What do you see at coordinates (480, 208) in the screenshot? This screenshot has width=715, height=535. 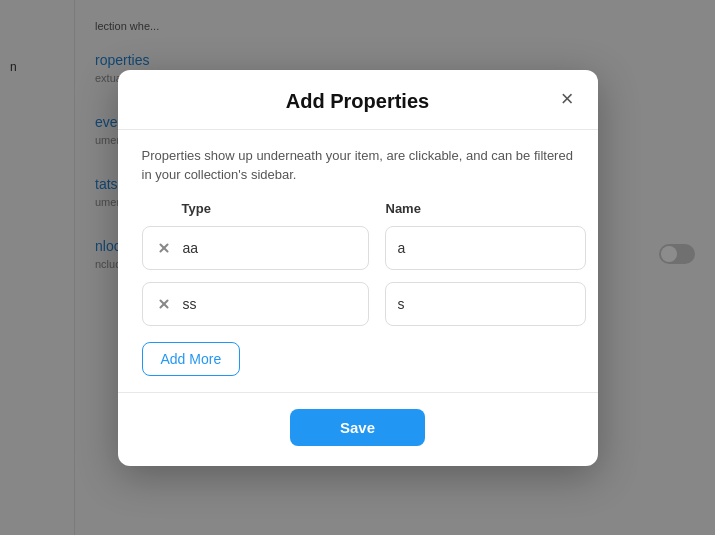 I see `column-name-label: Name` at bounding box center [480, 208].